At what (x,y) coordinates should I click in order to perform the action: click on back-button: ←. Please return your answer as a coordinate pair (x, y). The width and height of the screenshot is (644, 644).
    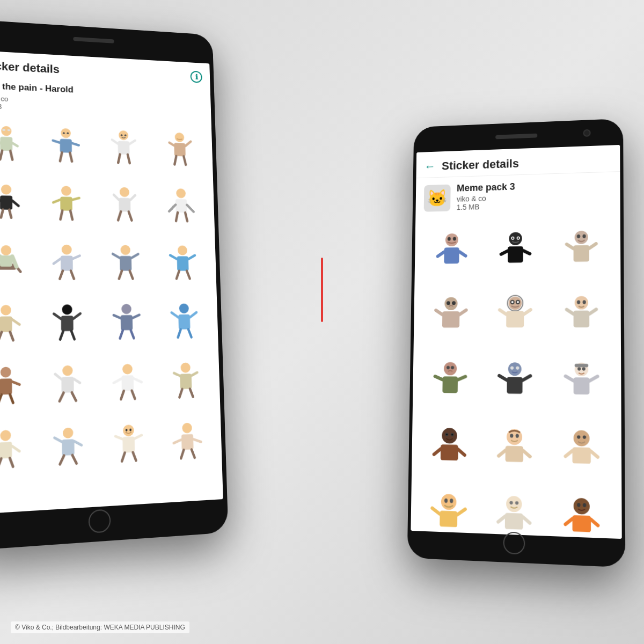
    Looking at the image, I should click on (430, 166).